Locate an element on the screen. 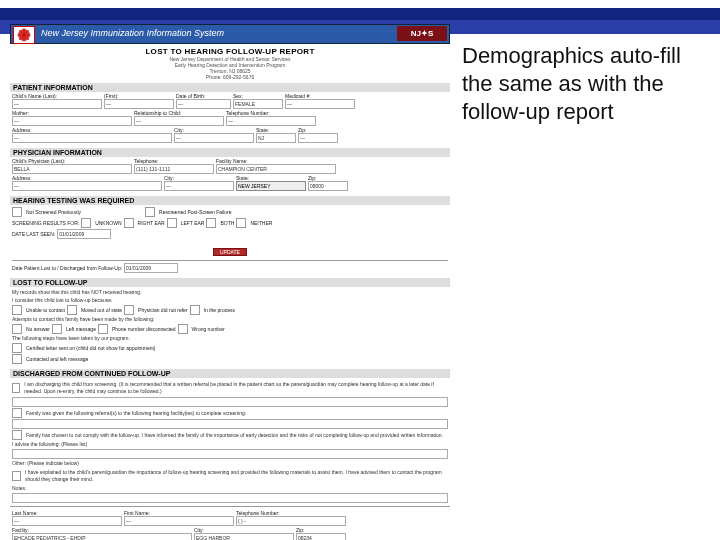 The image size is (720, 540). phys-zip: 08000 is located at coordinates (328, 186).